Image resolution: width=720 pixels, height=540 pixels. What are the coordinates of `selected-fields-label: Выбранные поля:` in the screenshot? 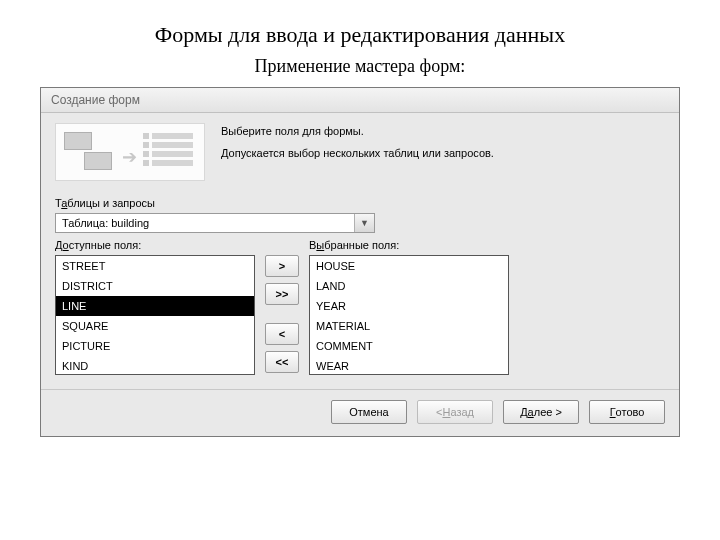 It's located at (409, 245).